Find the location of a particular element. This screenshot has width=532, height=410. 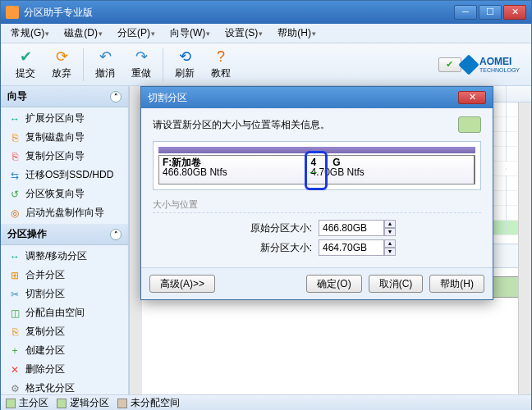

resize-arrow-icon: ↔ is located at coordinates (314, 172).